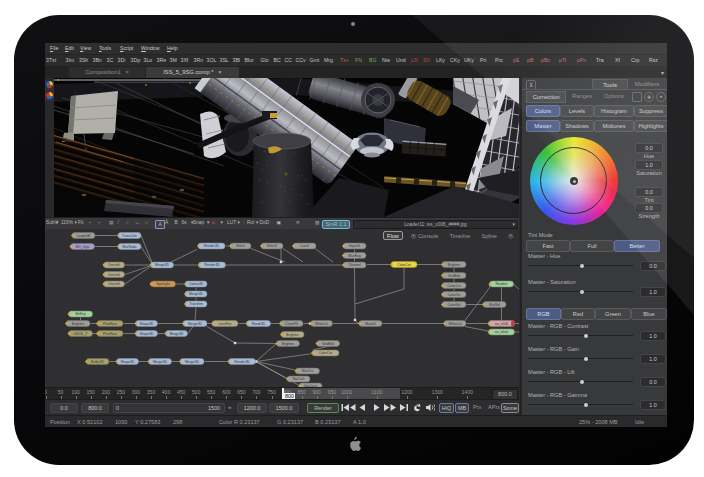 This screenshot has height=477, width=704. I want to click on svg-text: TransColr, so click(130, 236).